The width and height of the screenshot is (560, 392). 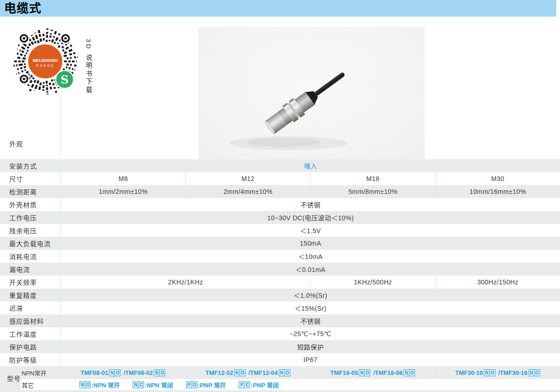 What do you see at coordinates (280, 217) in the screenshot?
I see `spec-row-operating-voltage: 工作电压 10~30V DC(电压波动＜10%)` at bounding box center [280, 217].